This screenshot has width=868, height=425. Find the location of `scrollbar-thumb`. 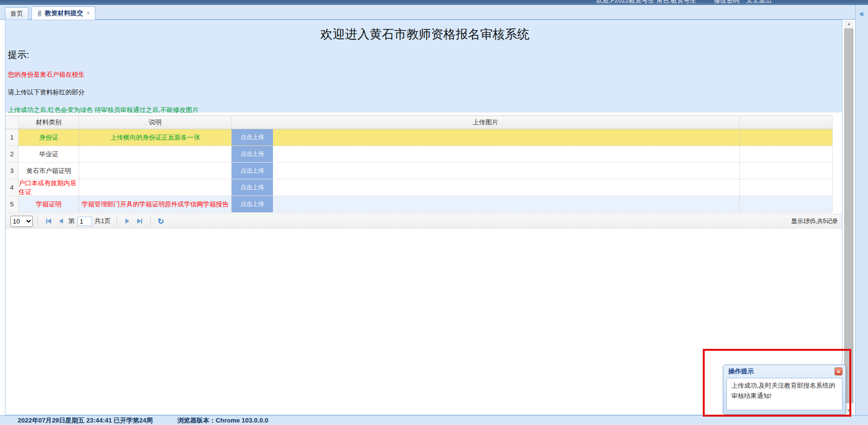

scrollbar-thumb is located at coordinates (849, 216).